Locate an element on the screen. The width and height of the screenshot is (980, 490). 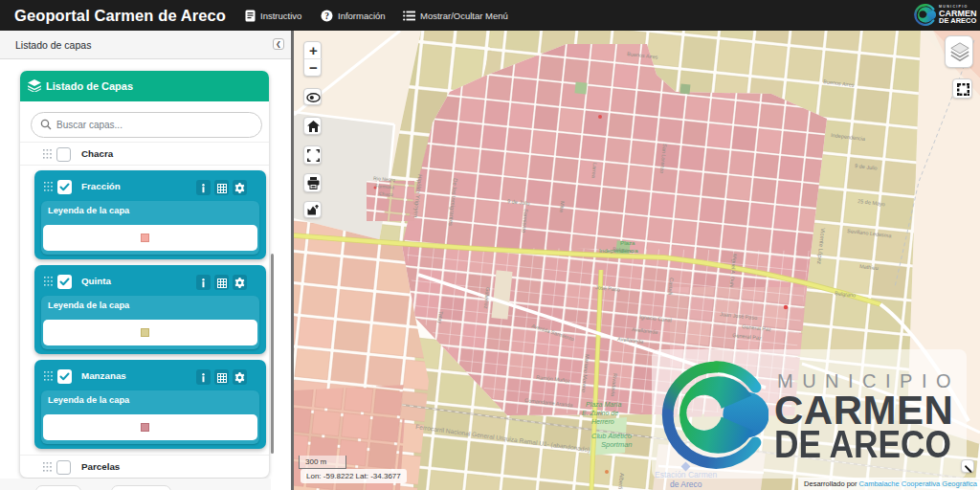
svg-text: Chaco is located at coordinates (387, 193).